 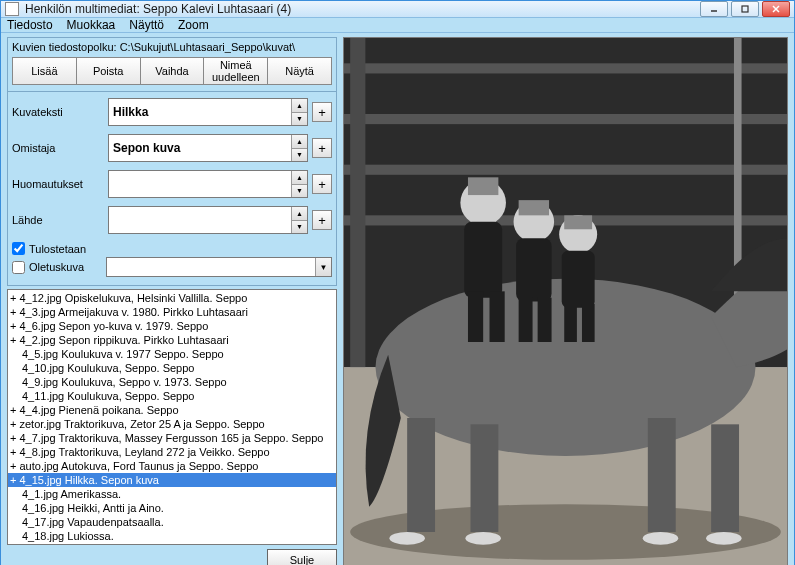 I want to click on maximize-button, so click(x=745, y=9).